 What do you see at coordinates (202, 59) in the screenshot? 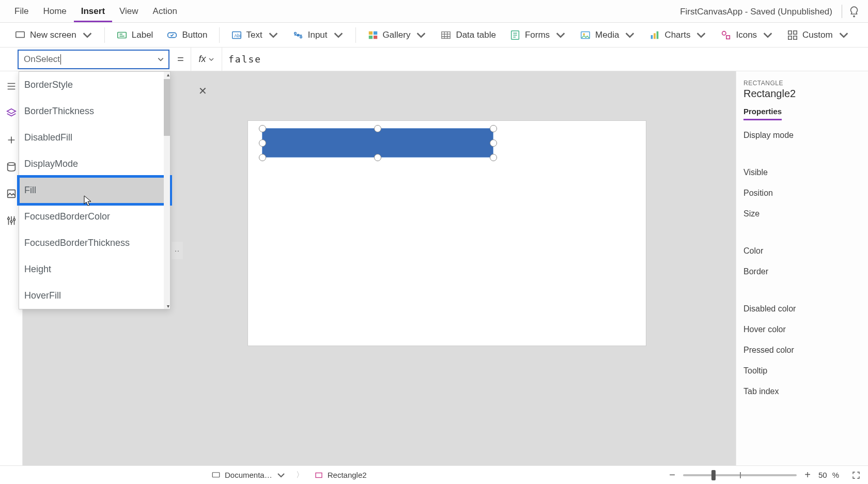
I see `fx-label: fx` at bounding box center [202, 59].